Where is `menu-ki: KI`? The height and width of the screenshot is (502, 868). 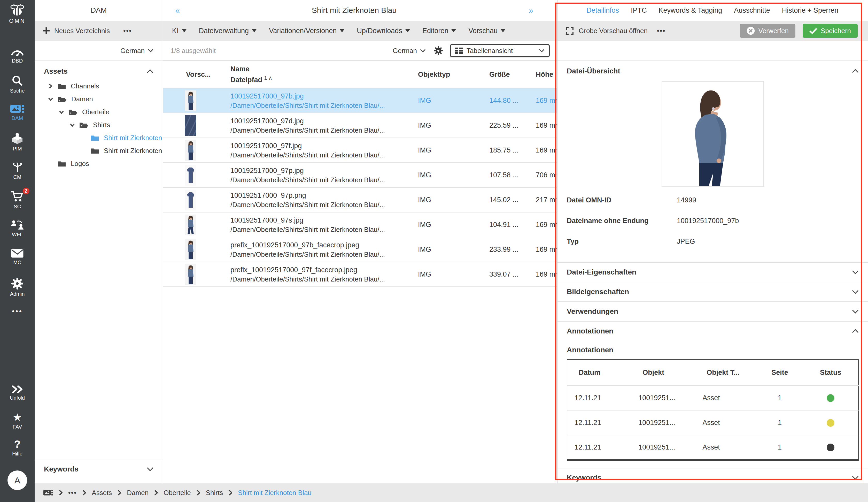
menu-ki: KI is located at coordinates (179, 31).